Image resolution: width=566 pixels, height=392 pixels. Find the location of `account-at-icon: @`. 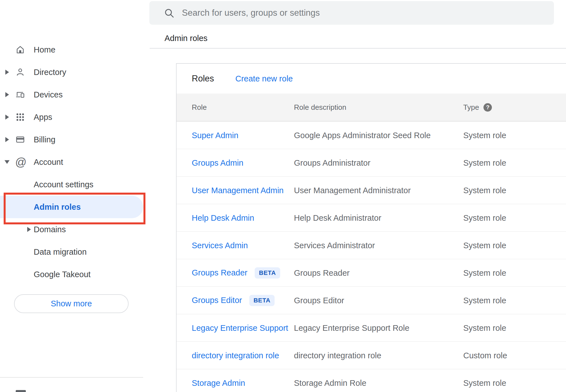

account-at-icon: @ is located at coordinates (20, 162).